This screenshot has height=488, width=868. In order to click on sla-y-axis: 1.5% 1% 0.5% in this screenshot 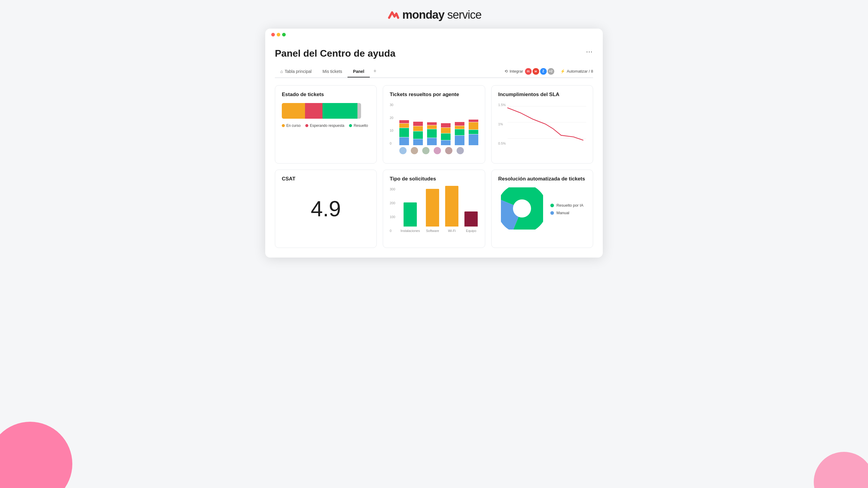, I will do `click(502, 124)`.